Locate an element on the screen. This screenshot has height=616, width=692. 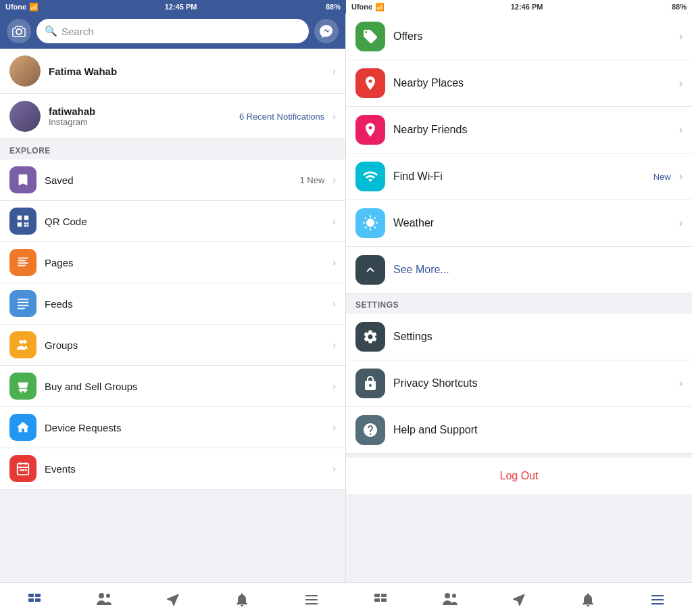
qrcode-chevron: › is located at coordinates (334, 221).